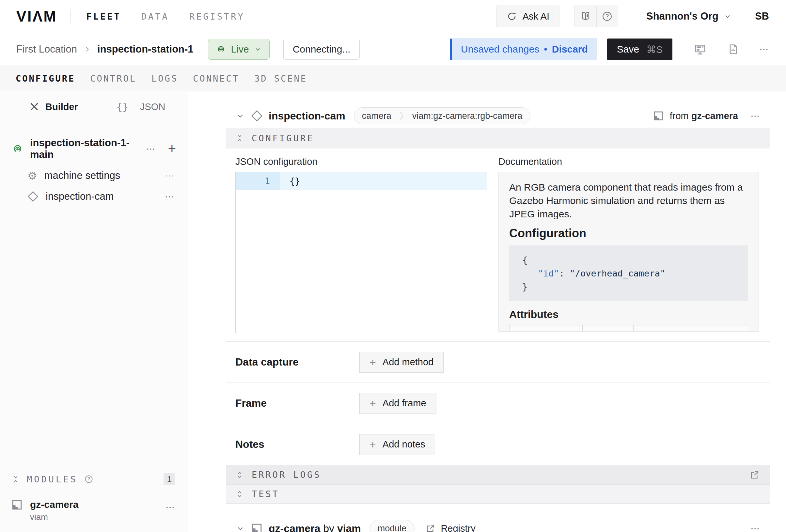  Describe the element at coordinates (170, 507) in the screenshot. I see `module-menu-icon` at that location.